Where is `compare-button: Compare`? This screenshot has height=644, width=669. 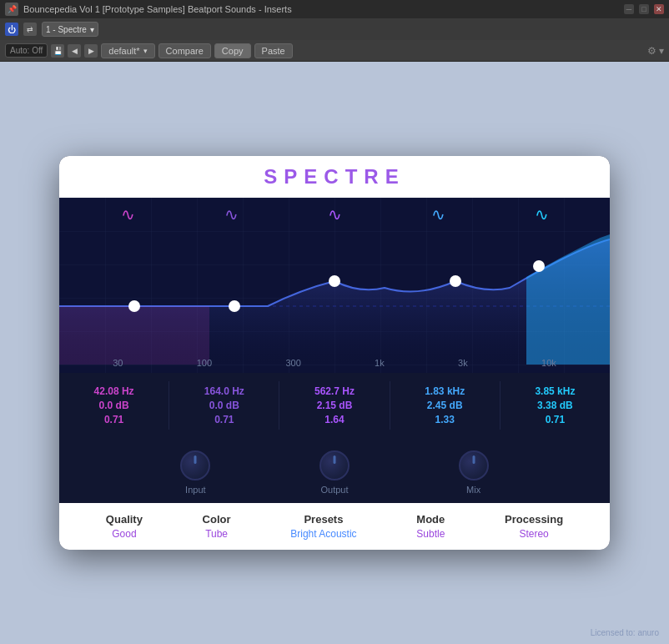
compare-button: Compare is located at coordinates (185, 51).